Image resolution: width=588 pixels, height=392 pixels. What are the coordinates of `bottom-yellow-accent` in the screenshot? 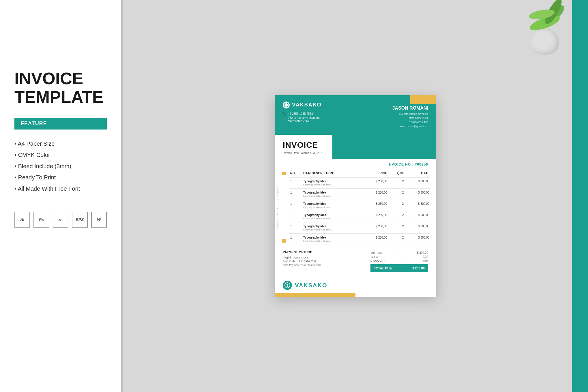 It's located at (315, 295).